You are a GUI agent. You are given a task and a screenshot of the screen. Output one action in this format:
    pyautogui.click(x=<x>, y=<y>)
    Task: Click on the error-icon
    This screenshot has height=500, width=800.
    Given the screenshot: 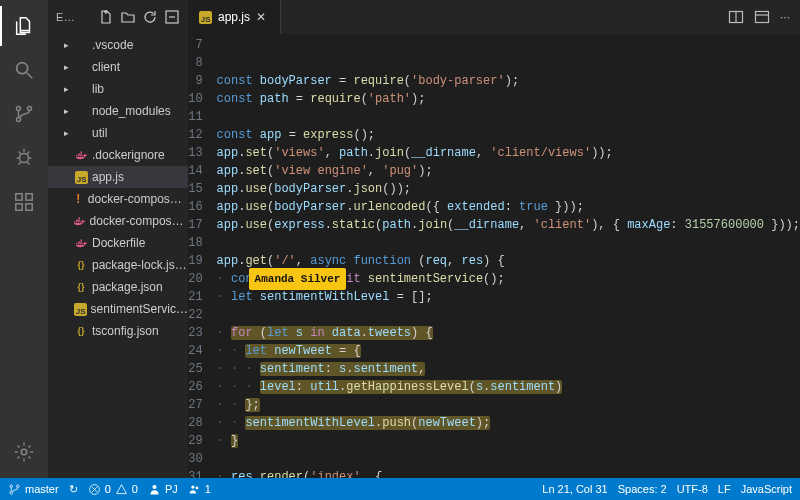 What is the action you would take?
    pyautogui.click(x=94, y=490)
    